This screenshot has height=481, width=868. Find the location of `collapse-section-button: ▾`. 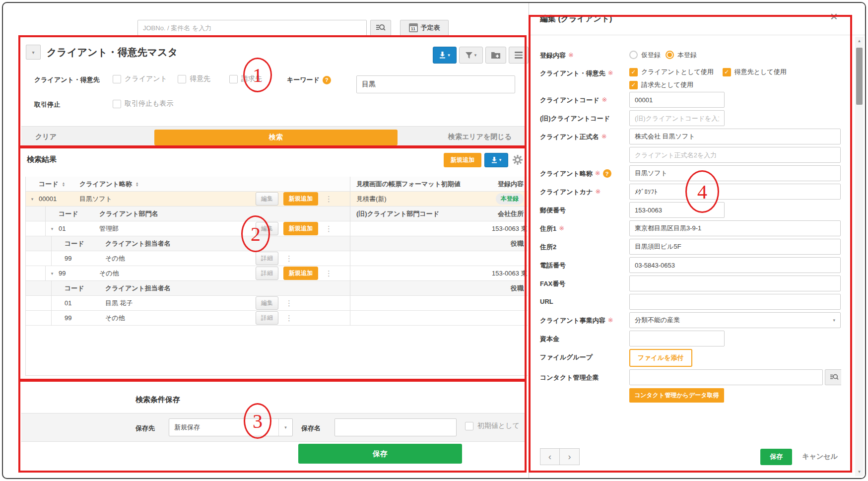

collapse-section-button: ▾ is located at coordinates (33, 52).